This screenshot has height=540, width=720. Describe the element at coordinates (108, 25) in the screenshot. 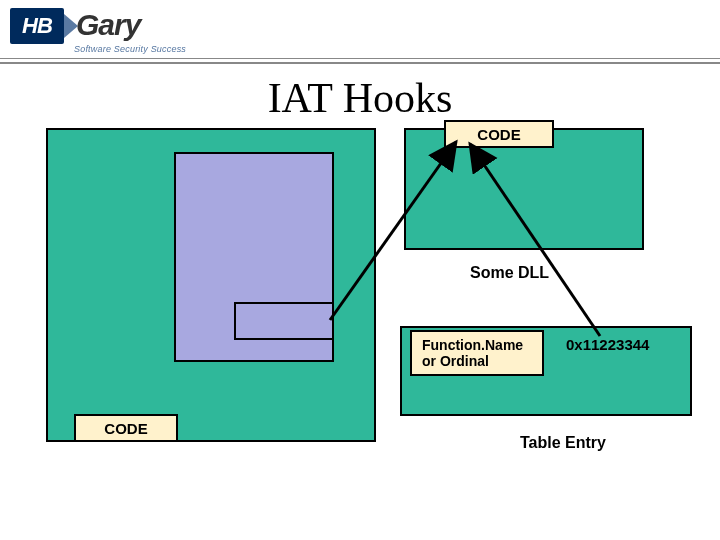

I see `logo-gary: Gary` at that location.